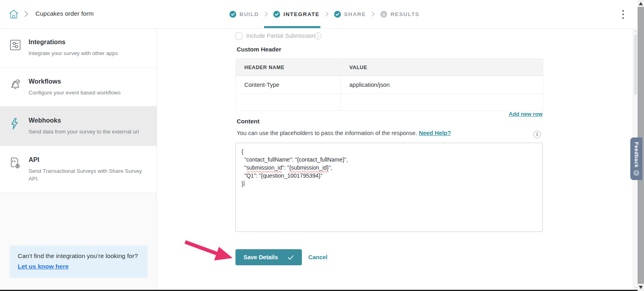 The image size is (644, 291). Describe the element at coordinates (15, 88) in the screenshot. I see `bell-check-icon` at that location.